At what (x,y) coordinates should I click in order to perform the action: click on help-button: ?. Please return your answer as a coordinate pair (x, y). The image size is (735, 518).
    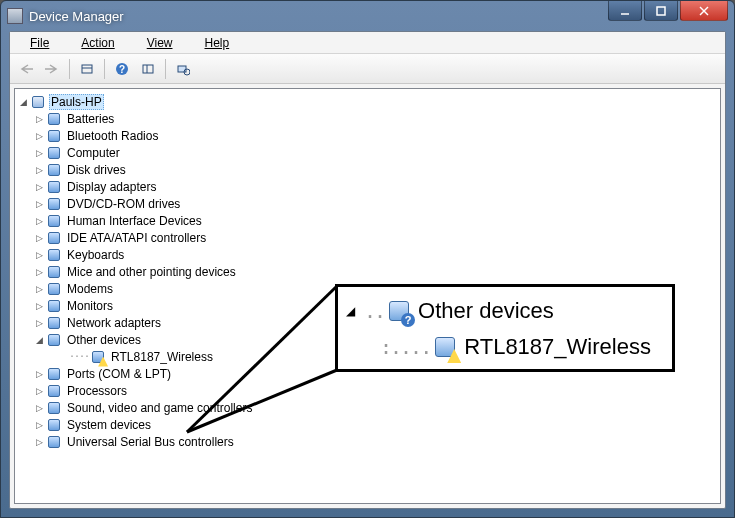
    Looking at the image, I should click on (122, 69).